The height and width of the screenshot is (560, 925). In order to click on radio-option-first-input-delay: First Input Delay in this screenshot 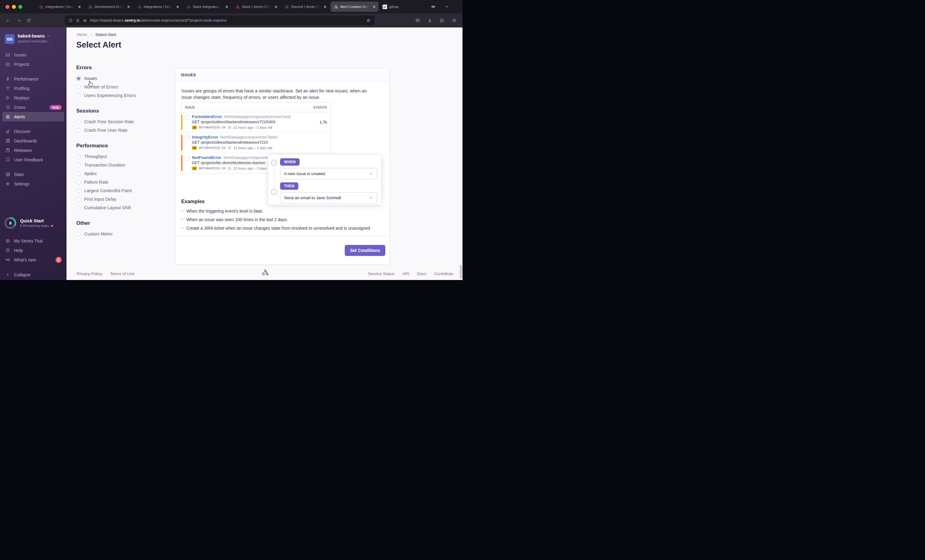, I will do `click(114, 199)`.